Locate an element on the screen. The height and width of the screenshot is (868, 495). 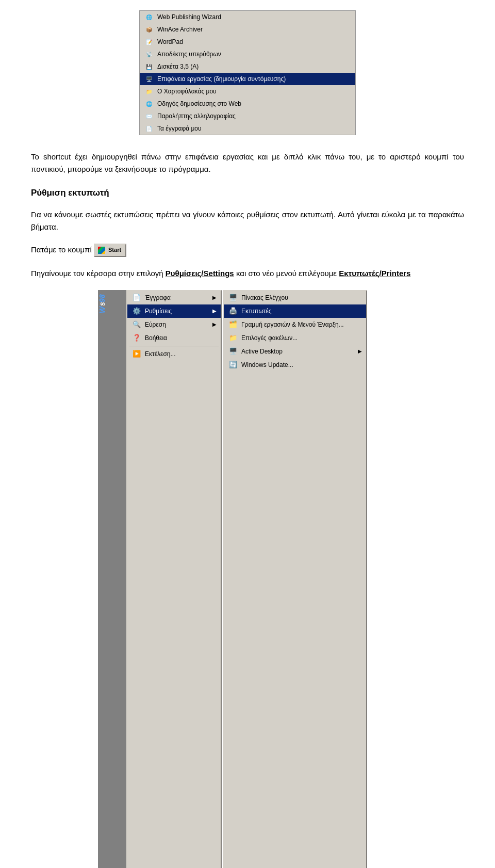
mydocs-icon: 📄 is located at coordinates (149, 128).